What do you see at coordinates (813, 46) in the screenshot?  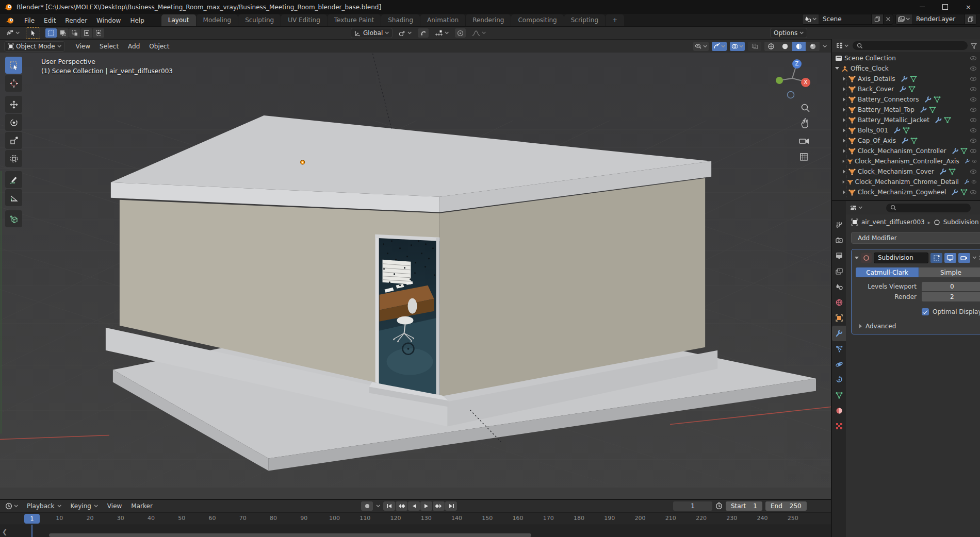 I see `shading-rendered-icon` at bounding box center [813, 46].